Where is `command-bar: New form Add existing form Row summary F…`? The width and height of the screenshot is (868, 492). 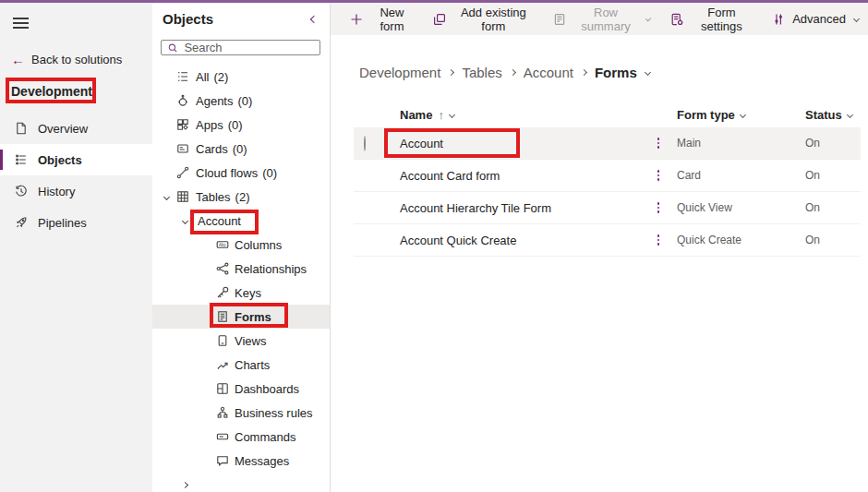 command-bar: New form Add existing form Row summary F… is located at coordinates (599, 18).